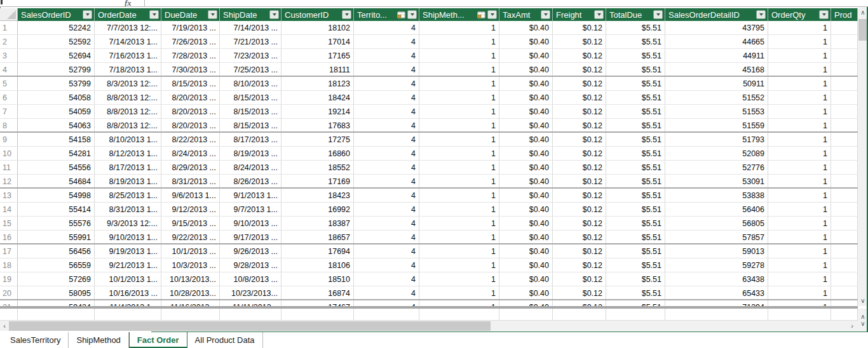 This screenshot has width=868, height=348. Describe the element at coordinates (56, 304) in the screenshot. I see `cell-SalesOrderID: 59424` at that location.